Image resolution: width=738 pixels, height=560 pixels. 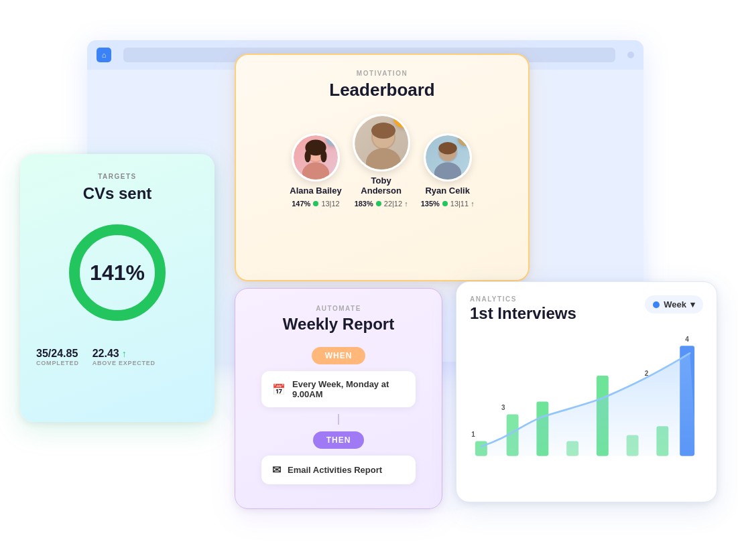 I want to click on flow-container: WHEN 📅 Every Week, Monday at 9.00AM THEN…, so click(x=339, y=415).